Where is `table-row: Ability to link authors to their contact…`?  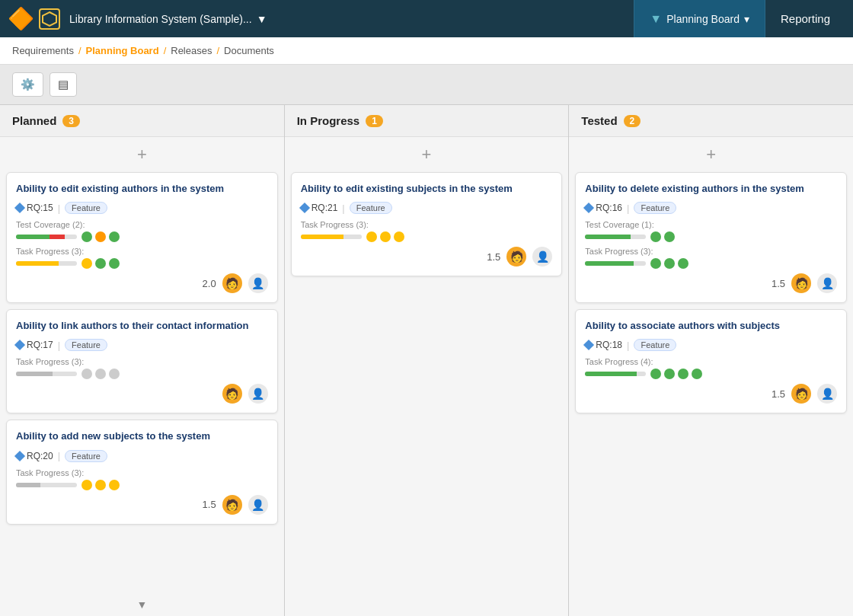 table-row: Ability to link authors to their contact… is located at coordinates (142, 361).